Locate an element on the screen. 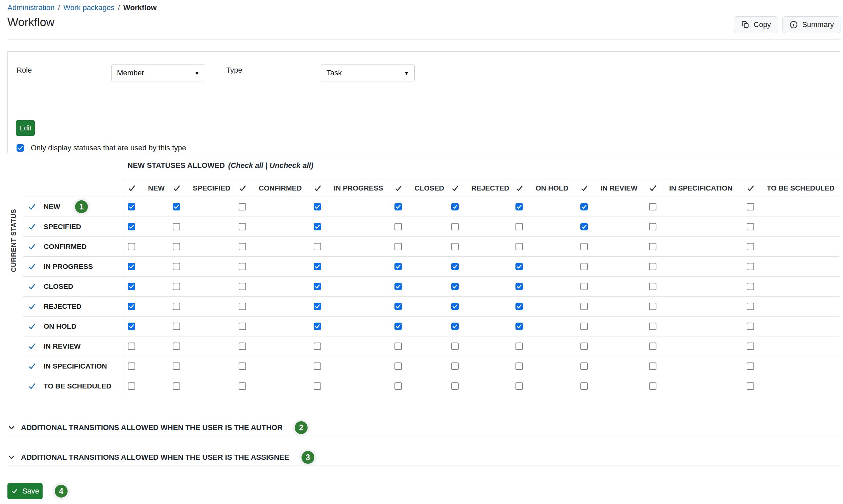  check-all-link: Check all is located at coordinates (247, 165).